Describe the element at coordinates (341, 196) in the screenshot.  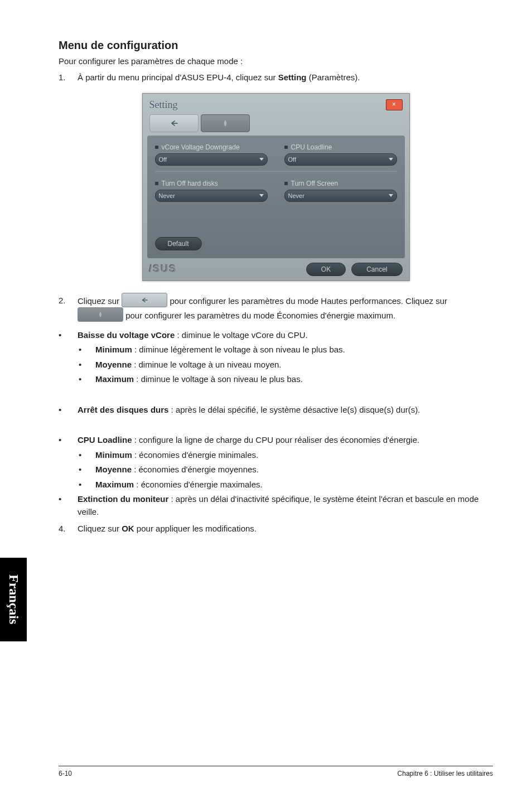
I see `screen-select: Never` at that location.